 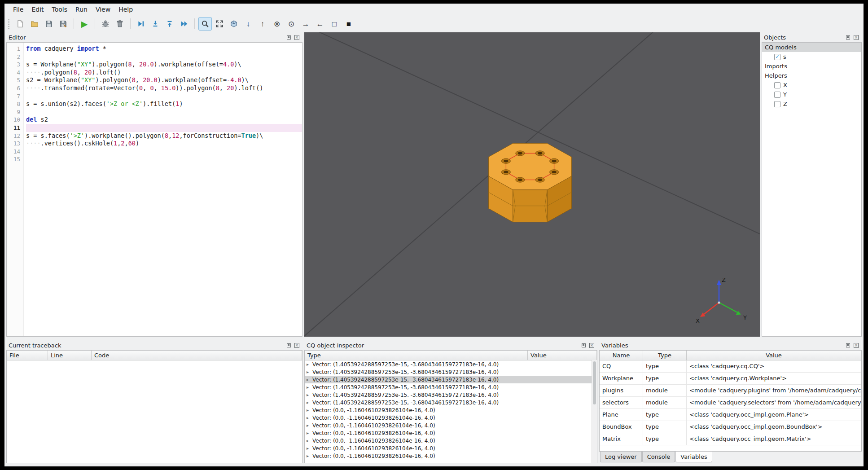 What do you see at coordinates (35, 24) in the screenshot?
I see `open-file-button` at bounding box center [35, 24].